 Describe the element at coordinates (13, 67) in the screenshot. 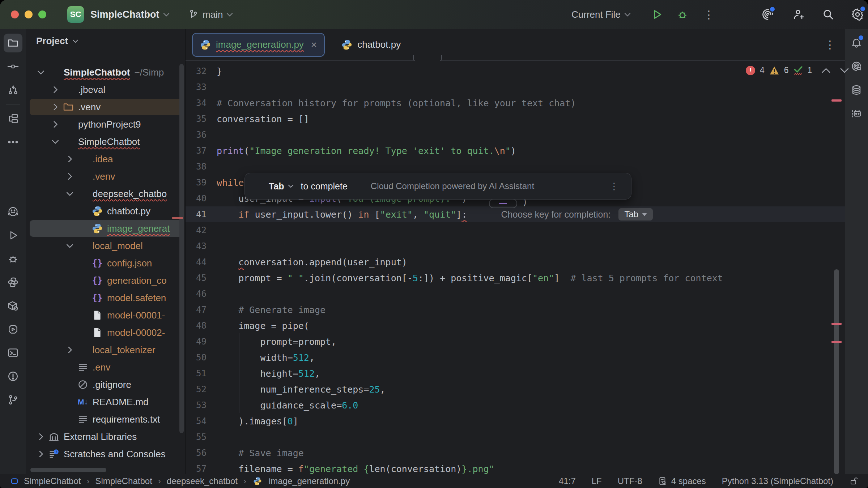

I see `commit-icon` at that location.